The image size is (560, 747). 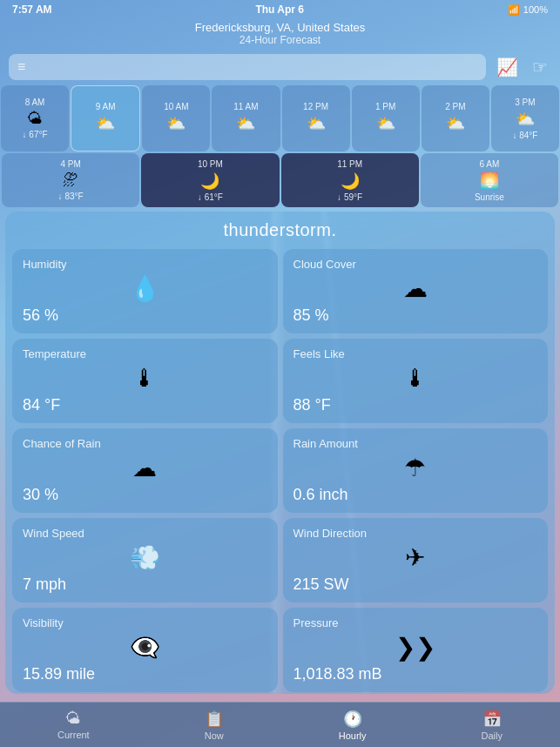 I want to click on hour-cell-10-am: 10 AM ⛅, so click(x=176, y=118).